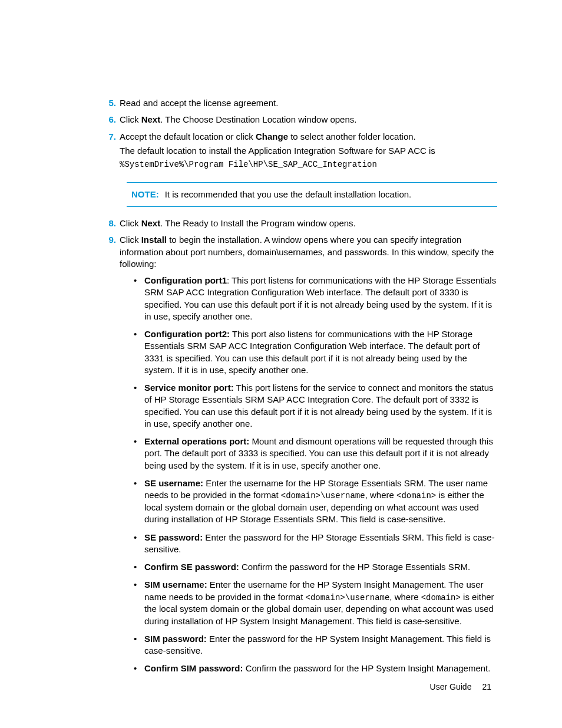 The width and height of the screenshot is (562, 728). Describe the element at coordinates (110, 457) in the screenshot. I see `step-number: 9.` at that location.